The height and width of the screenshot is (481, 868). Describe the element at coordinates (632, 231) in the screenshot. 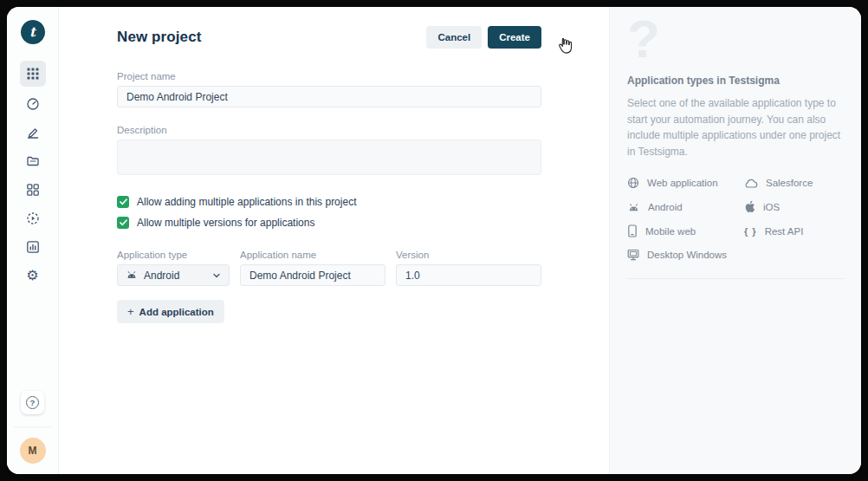

I see `mobile-icon` at that location.